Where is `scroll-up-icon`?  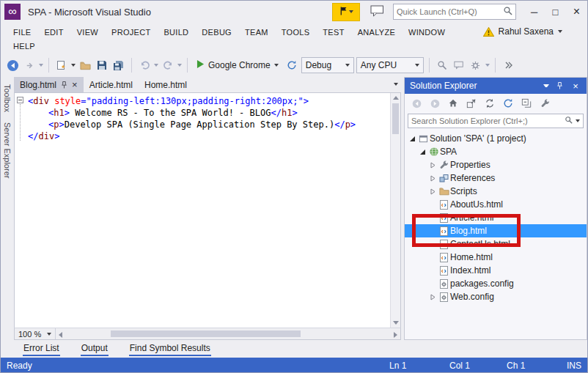
scroll-up-icon is located at coordinates (396, 98).